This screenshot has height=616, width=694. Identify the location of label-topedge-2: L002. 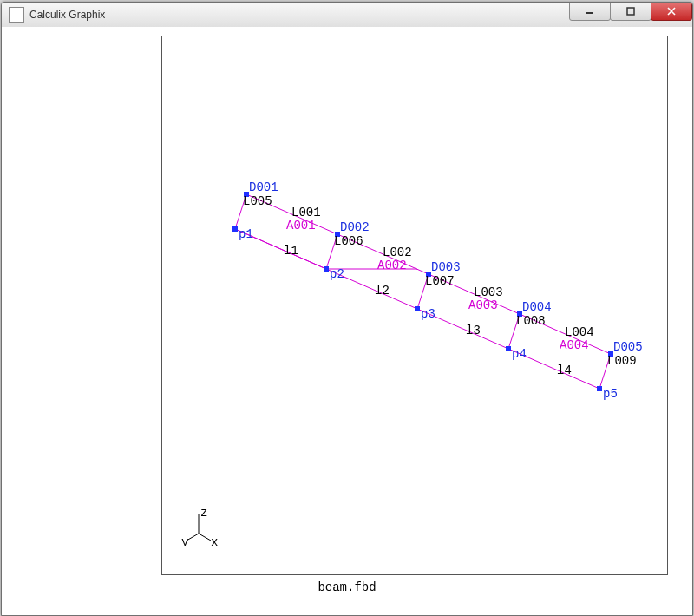
(397, 252).